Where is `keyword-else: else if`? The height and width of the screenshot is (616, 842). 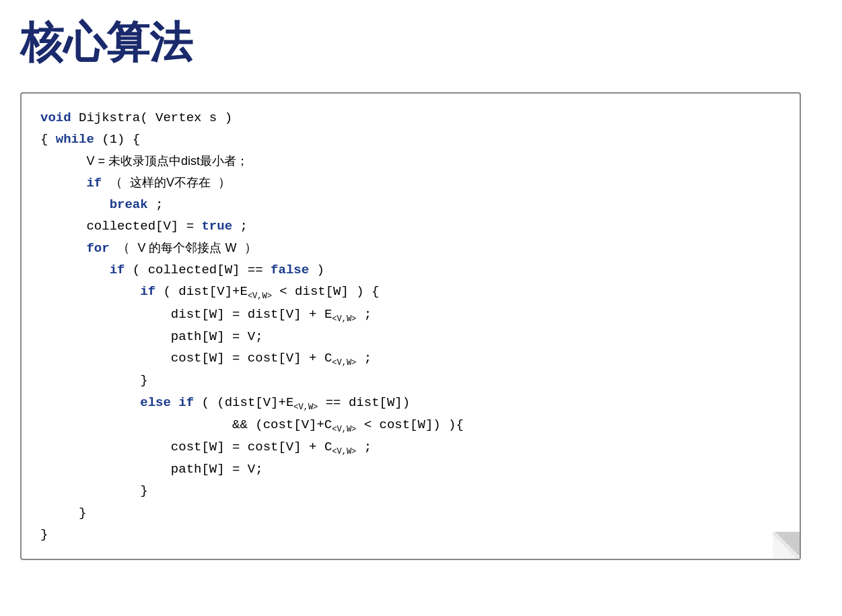
keyword-else: else if is located at coordinates (167, 403).